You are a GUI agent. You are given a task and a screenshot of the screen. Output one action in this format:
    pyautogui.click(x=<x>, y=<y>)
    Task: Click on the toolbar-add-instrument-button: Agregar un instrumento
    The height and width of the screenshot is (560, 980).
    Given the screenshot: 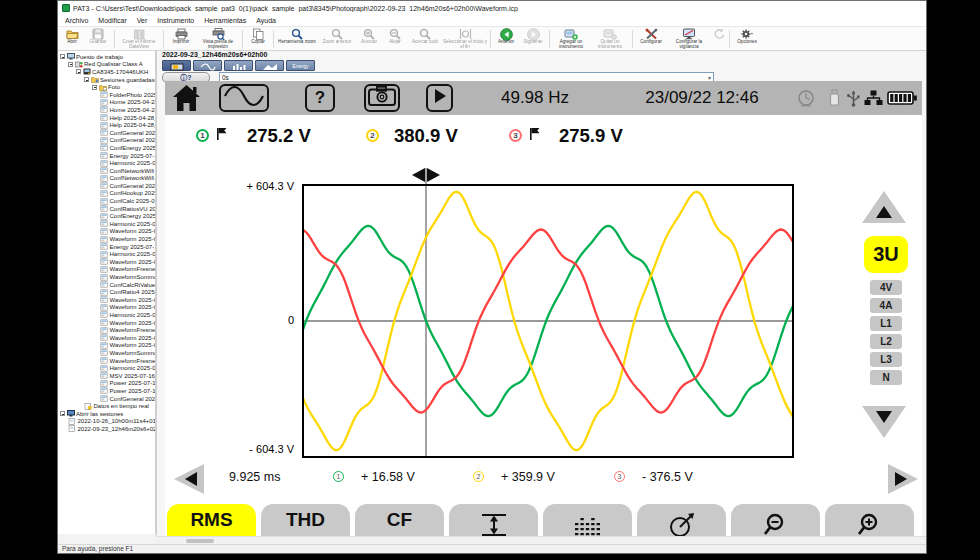 What is the action you would take?
    pyautogui.click(x=571, y=39)
    